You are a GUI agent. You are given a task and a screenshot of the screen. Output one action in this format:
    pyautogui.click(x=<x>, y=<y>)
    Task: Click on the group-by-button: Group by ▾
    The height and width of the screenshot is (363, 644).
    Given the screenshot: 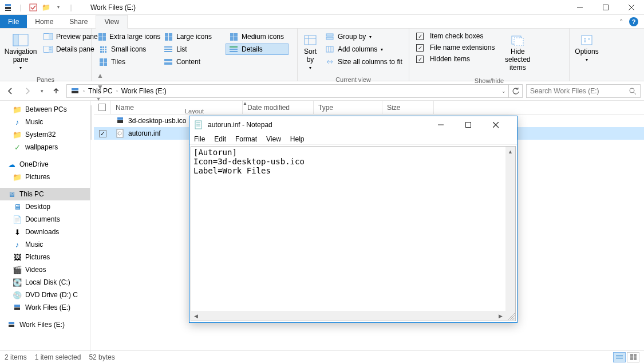 What is the action you would take?
    pyautogui.click(x=364, y=37)
    